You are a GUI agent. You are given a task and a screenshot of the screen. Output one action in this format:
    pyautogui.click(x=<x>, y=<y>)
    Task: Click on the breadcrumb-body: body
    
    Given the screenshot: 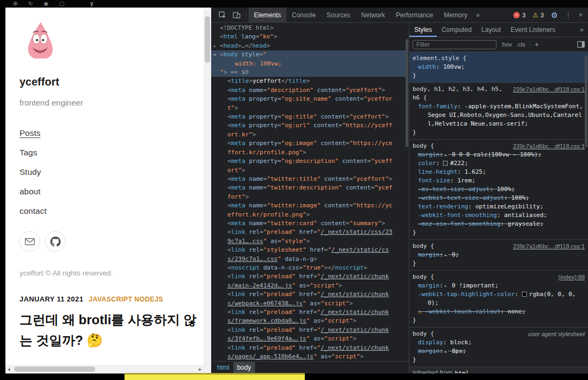 What is the action you would take?
    pyautogui.click(x=244, y=368)
    